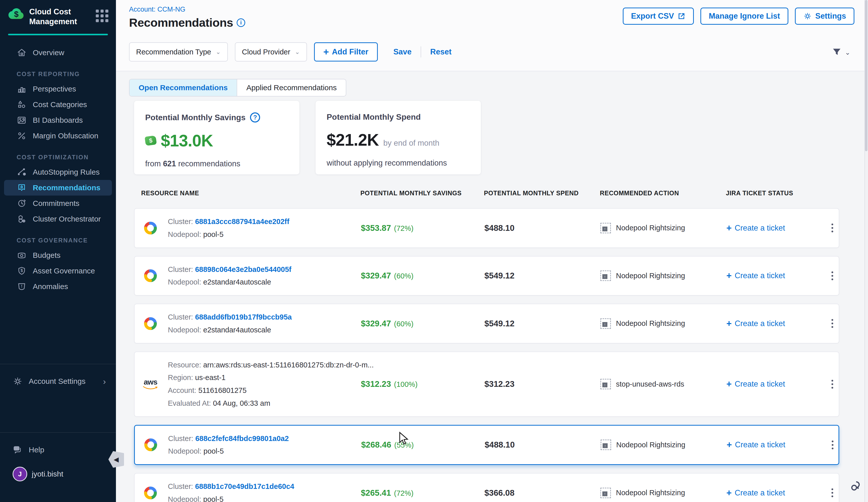 The height and width of the screenshot is (502, 868). I want to click on export-csv-button: Export CSV, so click(659, 16).